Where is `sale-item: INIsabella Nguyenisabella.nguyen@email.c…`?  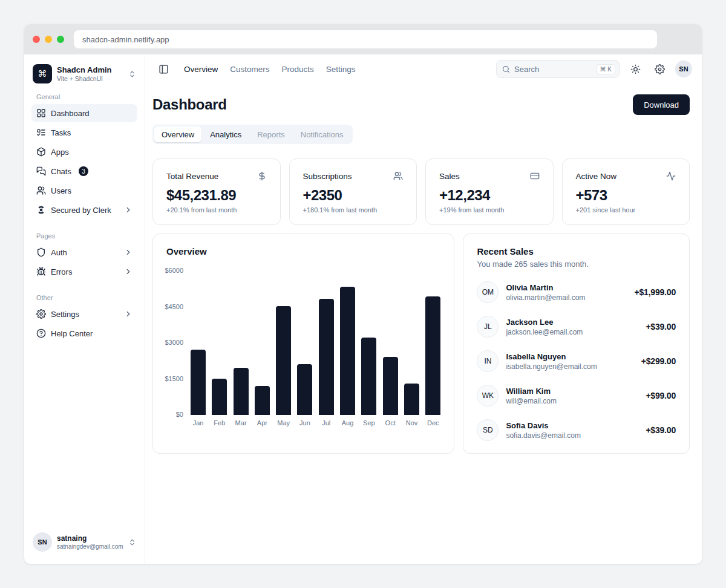 sale-item: INIsabella Nguyenisabella.nguyen@email.c… is located at coordinates (576, 361).